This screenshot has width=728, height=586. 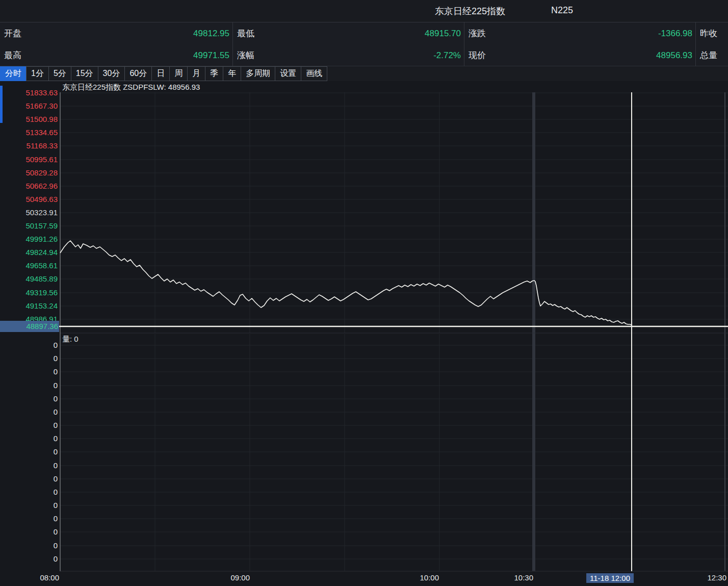 What do you see at coordinates (246, 55) in the screenshot?
I see `quote-label: 涨幅` at bounding box center [246, 55].